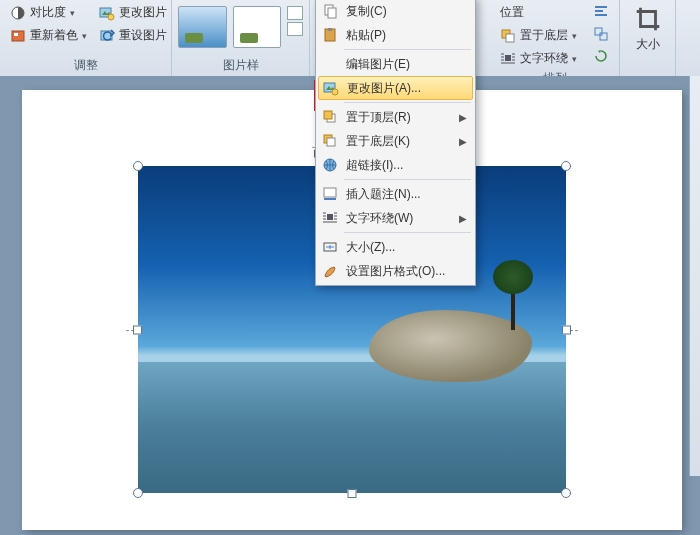 This screenshot has width=700, height=535. Describe the element at coordinates (406, 272) in the screenshot. I see `menu-format-picture-label: 设置图片格式(O)...` at that location.